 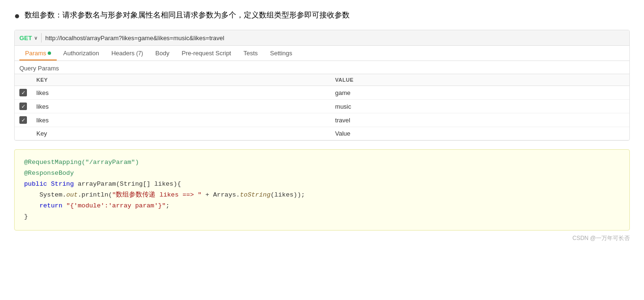 What do you see at coordinates (322, 53) in the screenshot?
I see `tabs-bar: Params Authorization Headers (7) Body Pr…` at bounding box center [322, 53].